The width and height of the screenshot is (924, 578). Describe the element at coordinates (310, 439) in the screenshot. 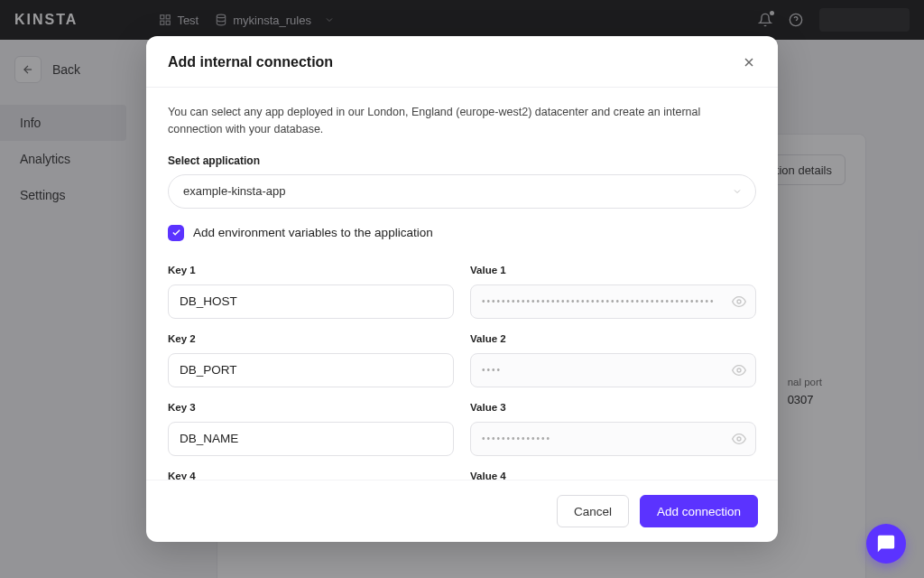

I see `key-input-3: DB_NAME` at that location.